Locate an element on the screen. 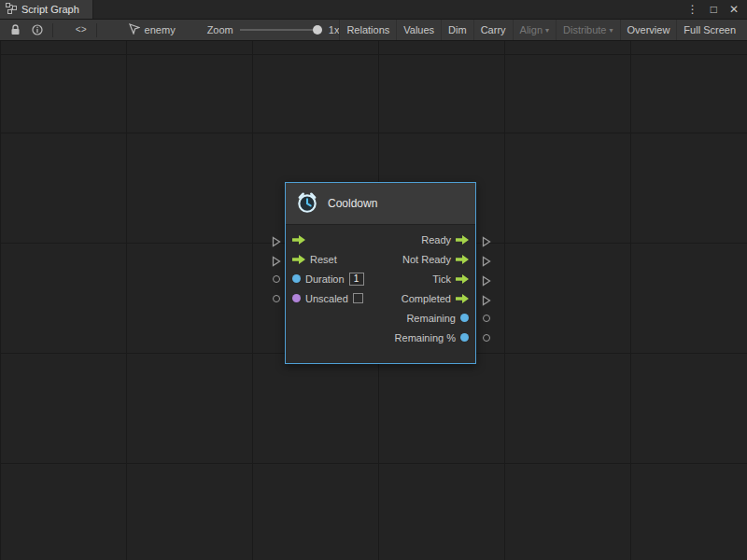 This screenshot has height=560, width=747. node-row: Remaining % is located at coordinates (381, 338).